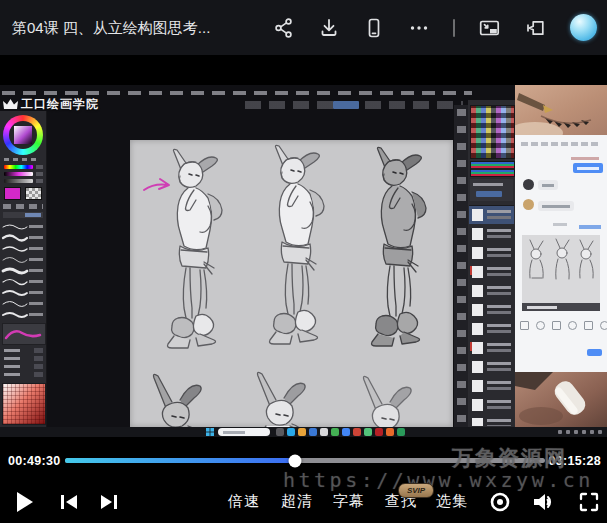  Describe the element at coordinates (594, 352) in the screenshot. I see `chat-send-button` at that location.